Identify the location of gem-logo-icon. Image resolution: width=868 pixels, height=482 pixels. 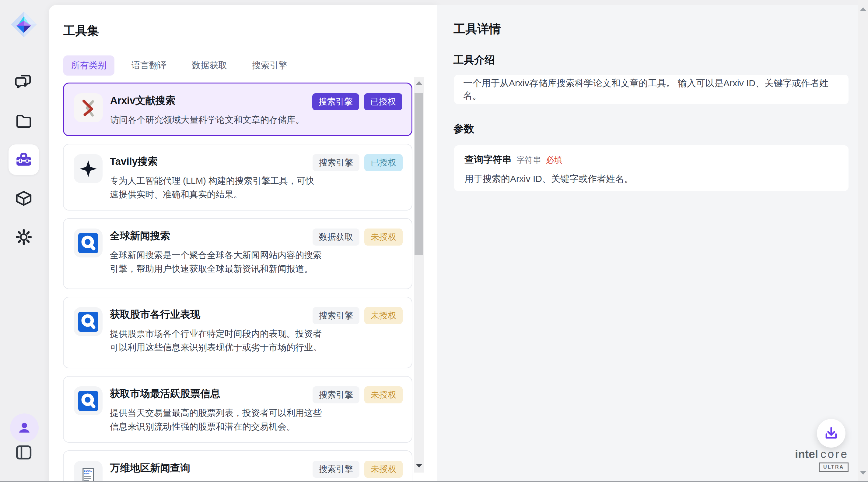
(24, 24).